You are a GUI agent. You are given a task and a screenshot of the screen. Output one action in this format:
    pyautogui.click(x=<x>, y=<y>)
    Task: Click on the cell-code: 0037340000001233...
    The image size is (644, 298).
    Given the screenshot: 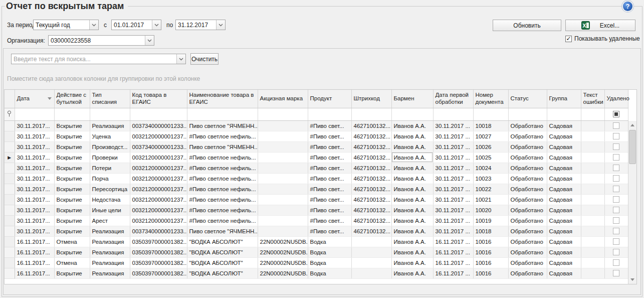 What is the action you would take?
    pyautogui.click(x=158, y=125)
    